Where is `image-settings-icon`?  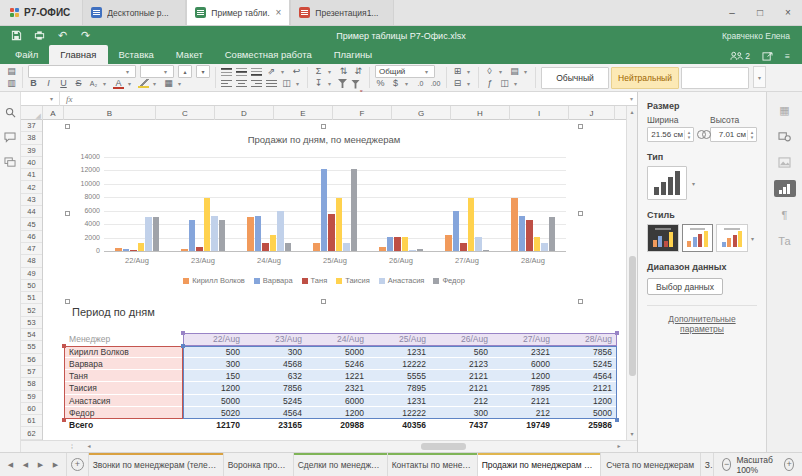 image-settings-icon is located at coordinates (785, 162).